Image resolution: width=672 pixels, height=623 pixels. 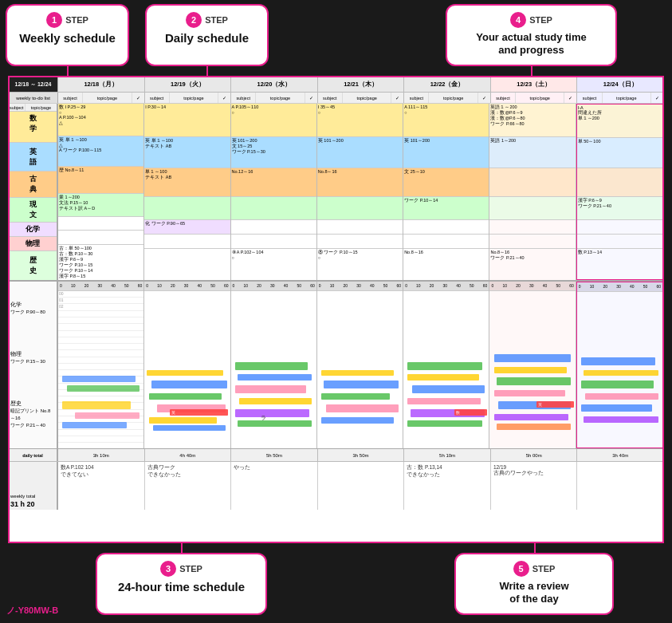 I want to click on step1-box: 1 STEP Weekly schedule, so click(x=67, y=35).